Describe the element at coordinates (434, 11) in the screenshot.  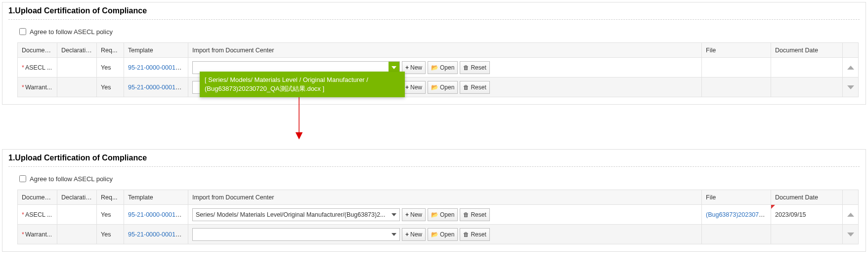
I see `section-title: 1.Upload Certification of Compliance` at that location.